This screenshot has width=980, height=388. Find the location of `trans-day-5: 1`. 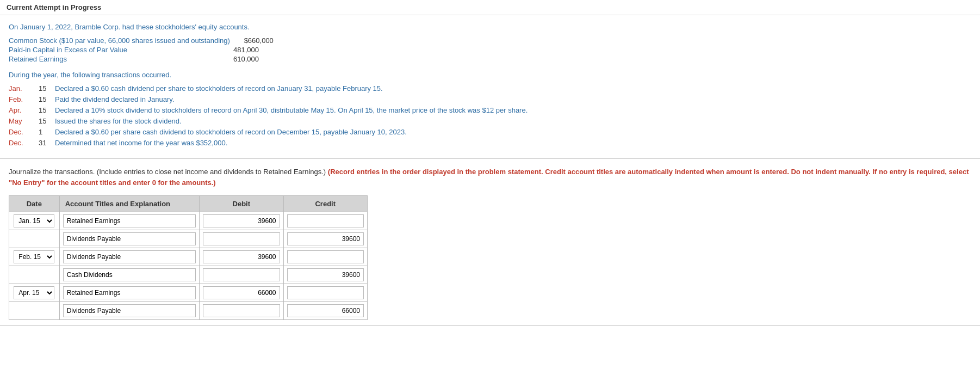

trans-day-5: 1 is located at coordinates (47, 132).